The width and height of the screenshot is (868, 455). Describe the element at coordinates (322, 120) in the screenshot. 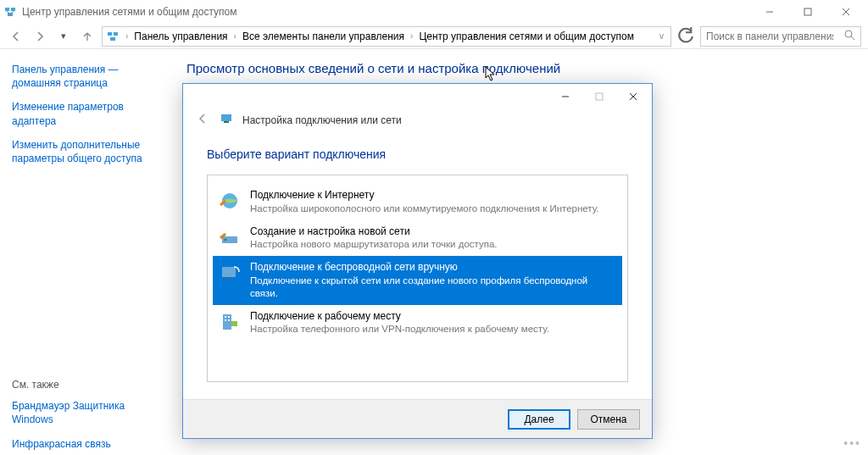

I see `dialog-header-text: Настройка подключения или сети` at that location.